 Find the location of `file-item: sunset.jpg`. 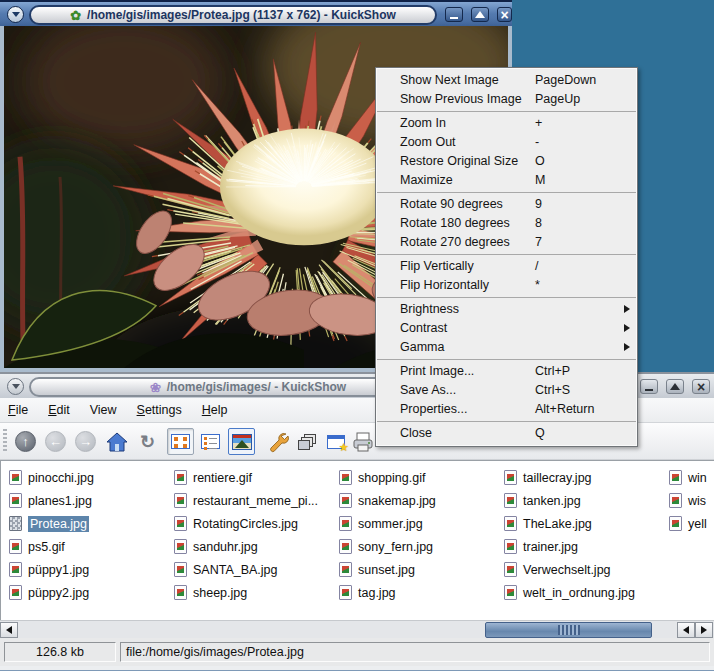

file-item: sunset.jpg is located at coordinates (388, 570).